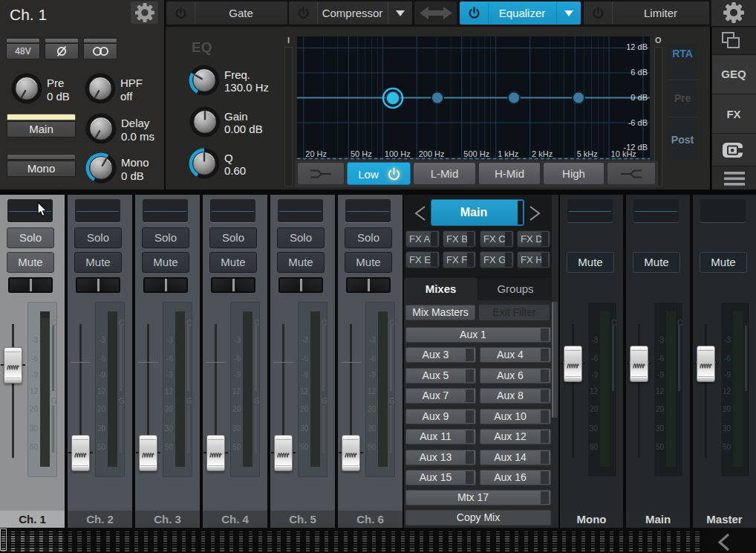  What do you see at coordinates (477, 154) in the screenshot?
I see `svg-text: 500 Hz` at bounding box center [477, 154].